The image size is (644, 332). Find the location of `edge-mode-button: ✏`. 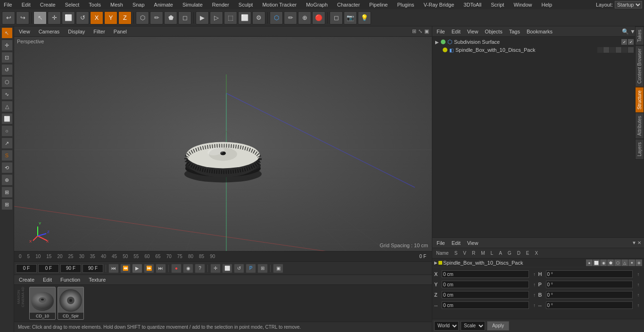

edge-mode-button: ✏ is located at coordinates (157, 18).